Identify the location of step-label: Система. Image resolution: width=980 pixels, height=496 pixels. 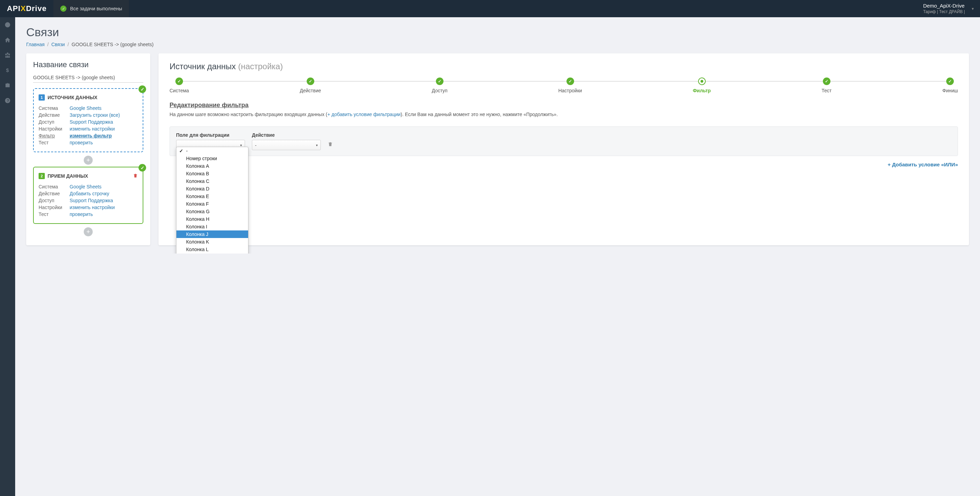
(179, 91).